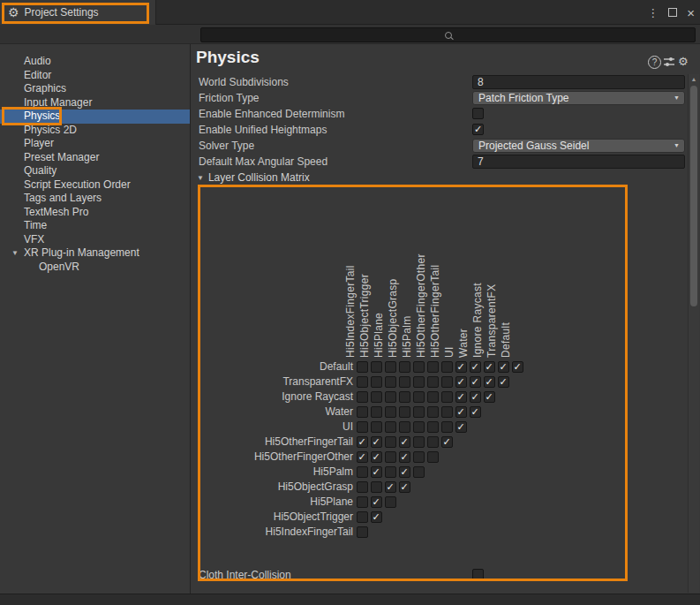 This screenshot has height=605, width=700. What do you see at coordinates (404, 488) in the screenshot?
I see `matrix-cell-hi5objectgrasp-x-hi5objectgrasp: ✓` at bounding box center [404, 488].